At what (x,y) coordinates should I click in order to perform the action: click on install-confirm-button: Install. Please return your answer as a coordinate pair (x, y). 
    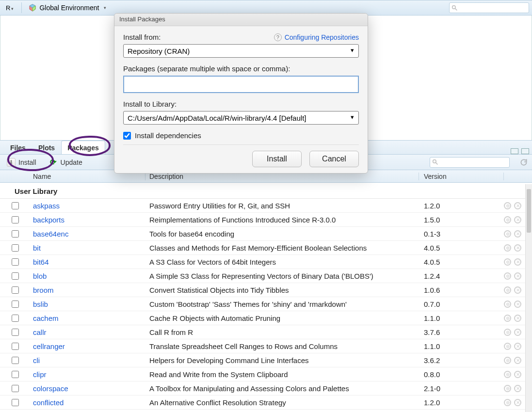
    Looking at the image, I should click on (277, 159).